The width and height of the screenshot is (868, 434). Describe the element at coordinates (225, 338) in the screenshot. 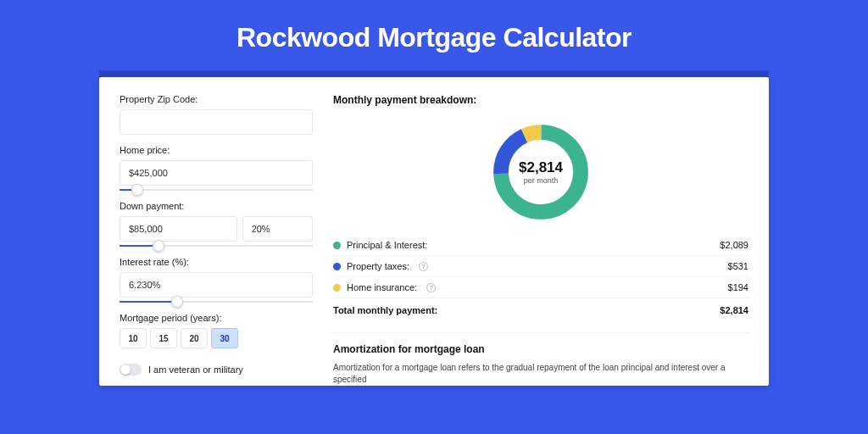

I see `period-button-30: 30` at that location.